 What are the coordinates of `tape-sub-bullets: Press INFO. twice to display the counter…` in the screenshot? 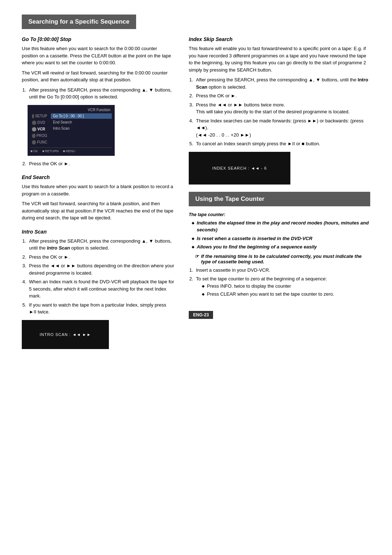 It's located at (286, 290).